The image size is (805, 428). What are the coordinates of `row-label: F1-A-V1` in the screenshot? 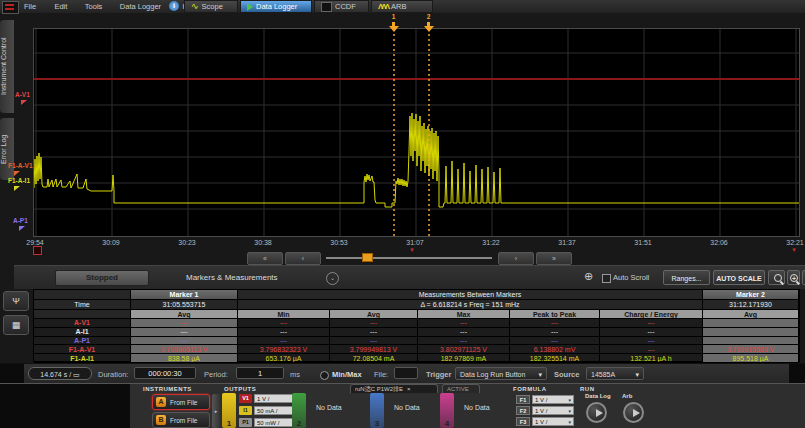 It's located at (82, 350).